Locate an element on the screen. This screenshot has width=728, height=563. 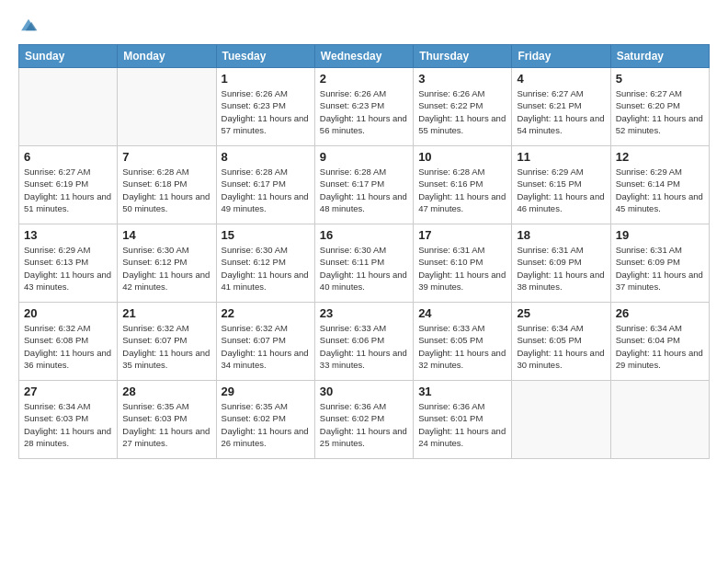
day-number: 2 is located at coordinates (364, 79).